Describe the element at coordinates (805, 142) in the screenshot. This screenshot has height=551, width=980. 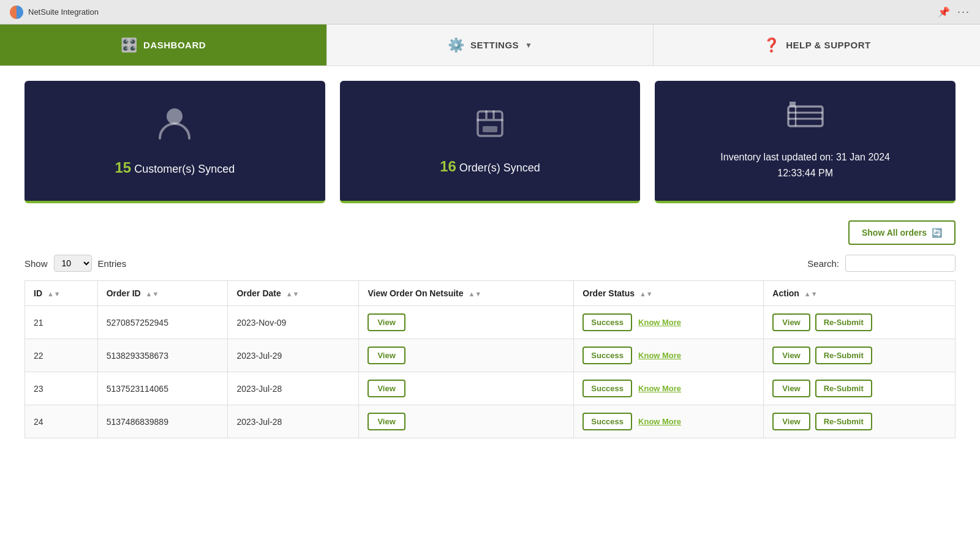
I see `inventory-card: Inventory last updated on: 31 Jan 2024 1…` at that location.